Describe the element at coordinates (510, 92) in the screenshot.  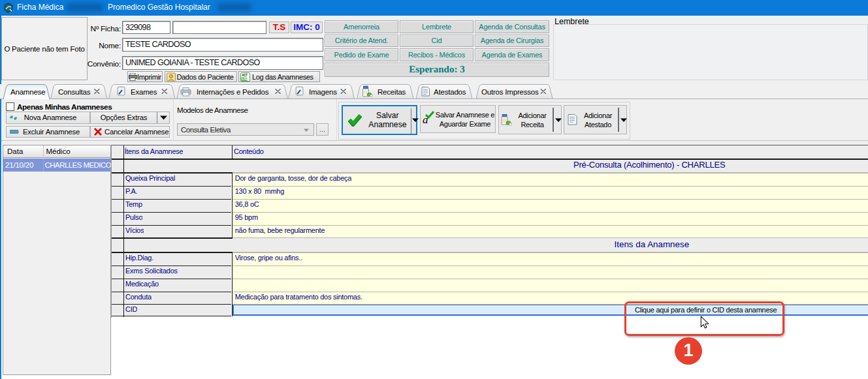
I see `svg-text: Outros Impressos` at that location.